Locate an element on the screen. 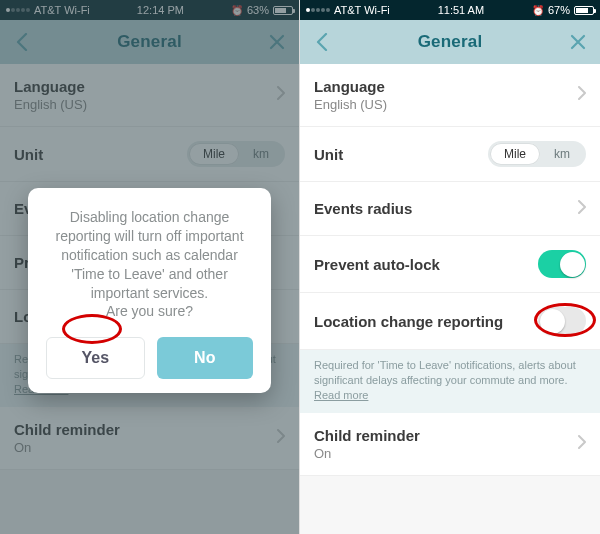 The width and height of the screenshot is (600, 534). status-bar: AT&T Wi-Fi 11:51 AM ⏰ 67% is located at coordinates (450, 10).